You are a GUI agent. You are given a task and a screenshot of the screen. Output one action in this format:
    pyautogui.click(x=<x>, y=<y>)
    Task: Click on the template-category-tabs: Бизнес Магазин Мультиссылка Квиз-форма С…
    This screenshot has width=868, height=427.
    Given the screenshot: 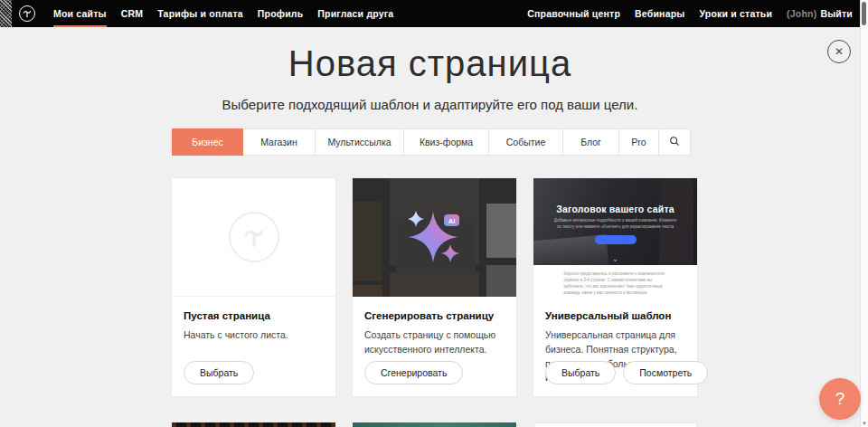 What is the action you would take?
    pyautogui.click(x=431, y=142)
    